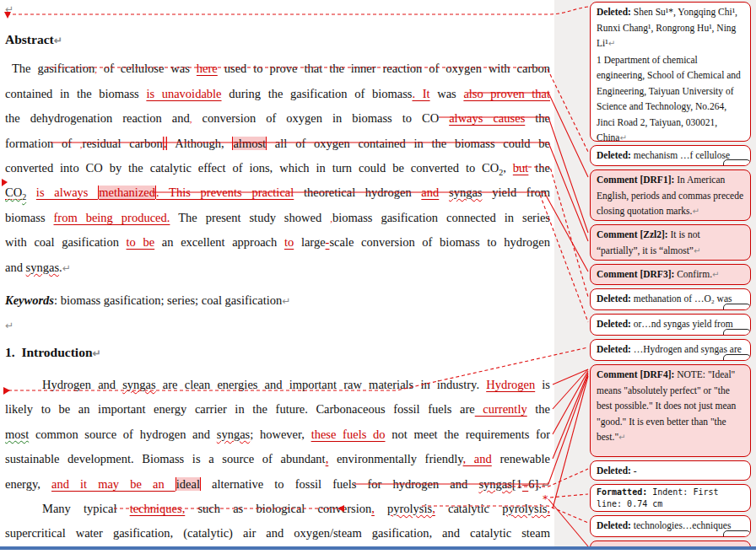 The height and width of the screenshot is (554, 756). Describe the element at coordinates (670, 243) in the screenshot. I see `comment-balloon: Comment [Zzl2]: It is not “partially”, i…` at that location.